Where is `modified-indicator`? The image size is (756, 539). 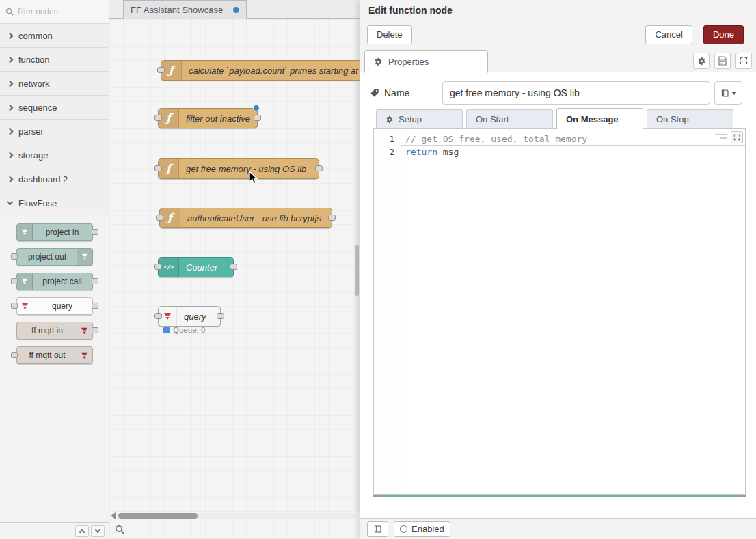 modified-indicator is located at coordinates (256, 108).